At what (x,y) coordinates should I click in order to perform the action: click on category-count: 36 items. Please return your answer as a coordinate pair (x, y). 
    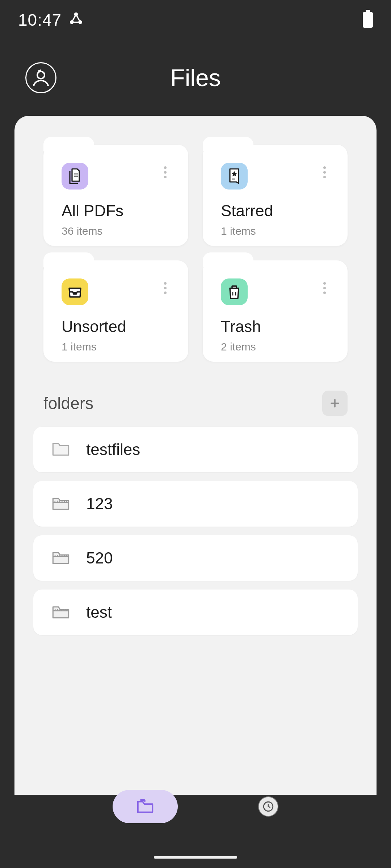
    Looking at the image, I should click on (116, 231).